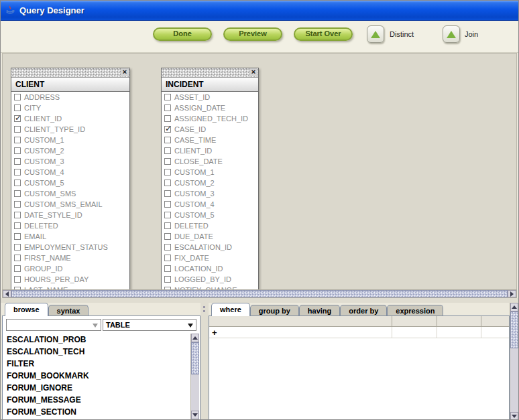  I want to click on filter-combobox, so click(54, 325).